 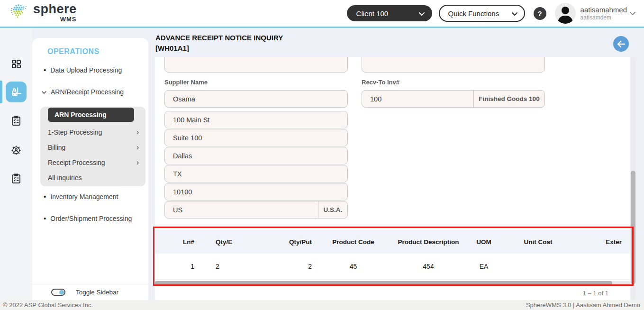 What do you see at coordinates (256, 210) in the screenshot?
I see `country-field: US U.S.A.` at bounding box center [256, 210].